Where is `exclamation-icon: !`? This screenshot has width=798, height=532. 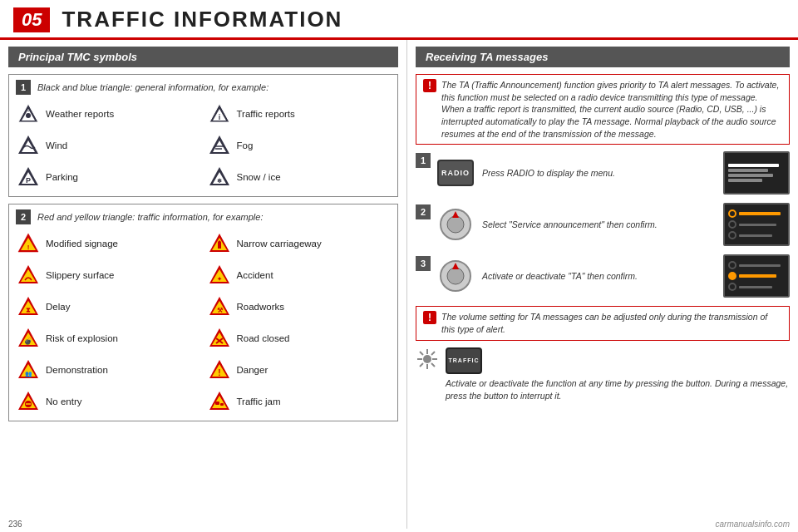 exclamation-icon: ! is located at coordinates (430, 86).